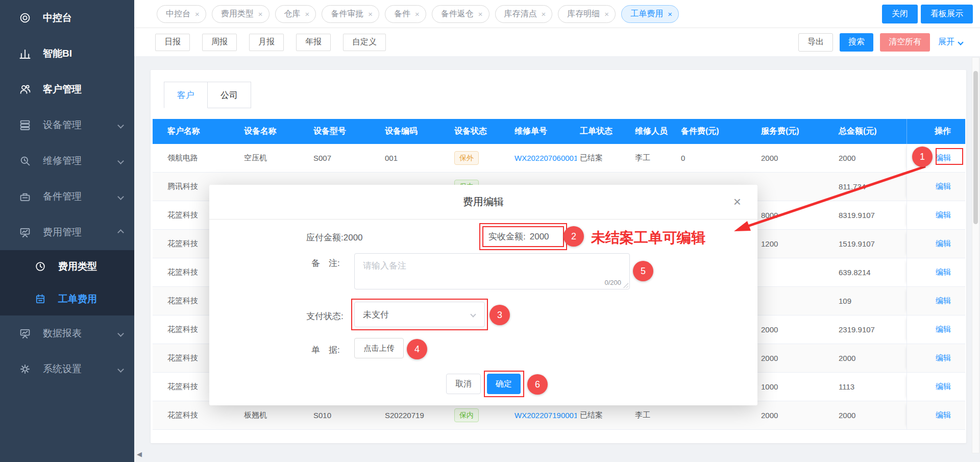 Image resolution: width=980 pixels, height=462 pixels. I want to click on device-status-badge: 保内, so click(467, 415).